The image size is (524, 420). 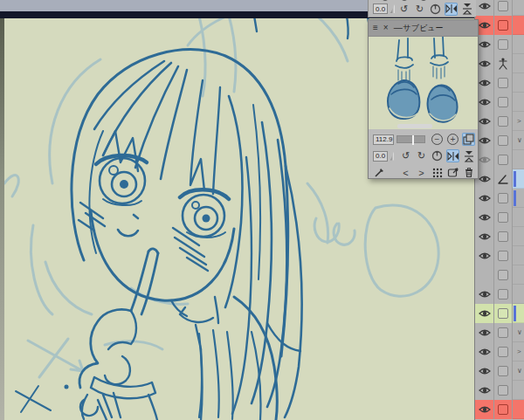 What do you see at coordinates (383, 140) in the screenshot?
I see `zoom-value-box: 112.9` at bounding box center [383, 140].